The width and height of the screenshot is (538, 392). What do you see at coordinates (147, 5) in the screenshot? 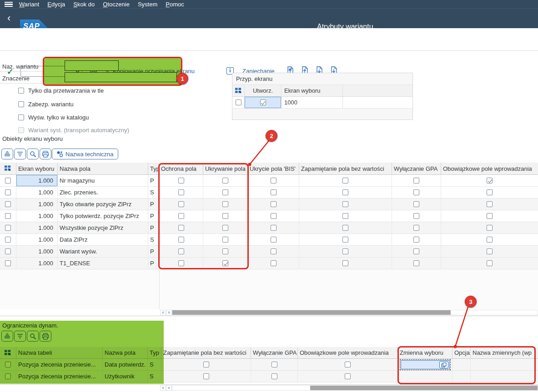
I see `menu-system: System` at bounding box center [147, 5].